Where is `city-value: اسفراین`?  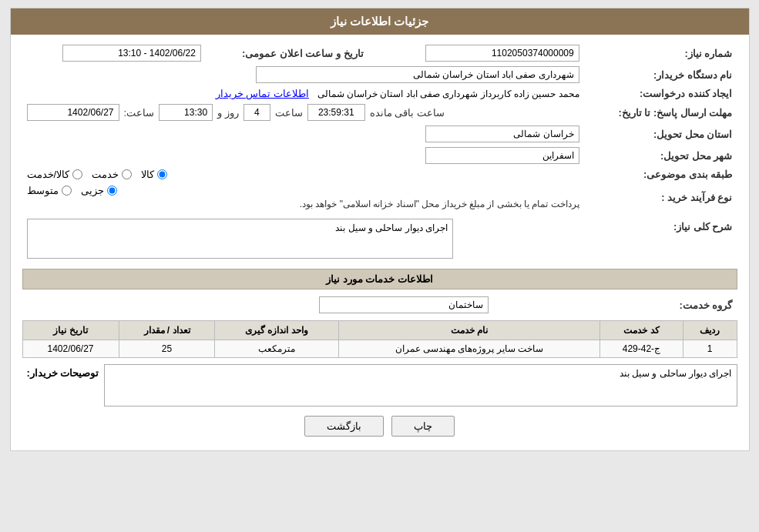
city-value: اسفراین is located at coordinates (502, 156).